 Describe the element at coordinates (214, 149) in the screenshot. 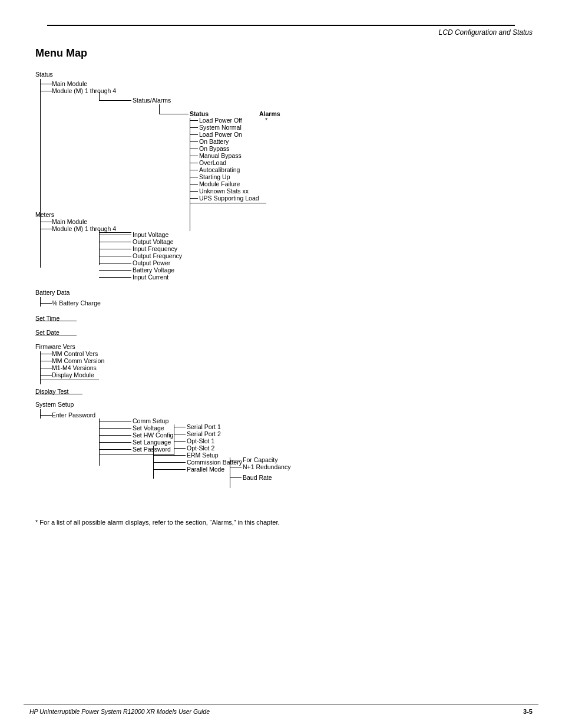

I see `on-bypass-label: On Bypass` at that location.